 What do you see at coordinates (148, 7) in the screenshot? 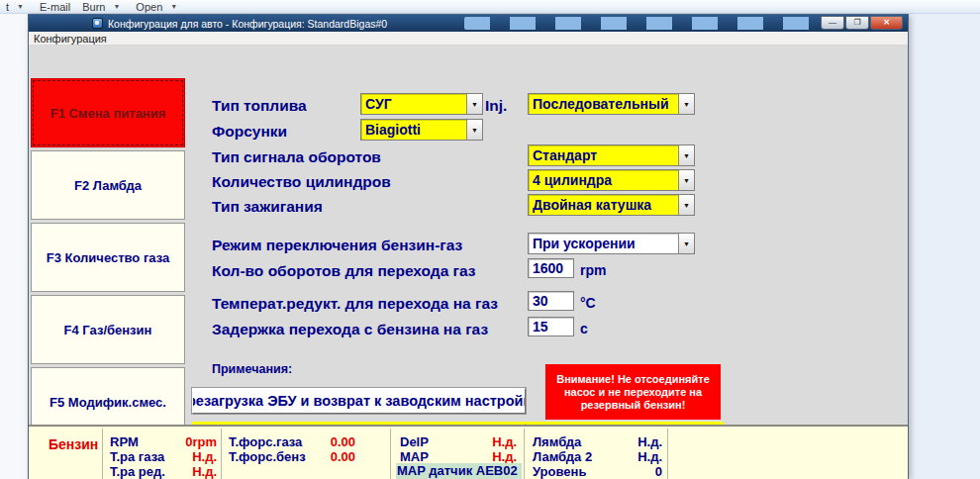
I see `toolbar-item-open: Open` at bounding box center [148, 7].